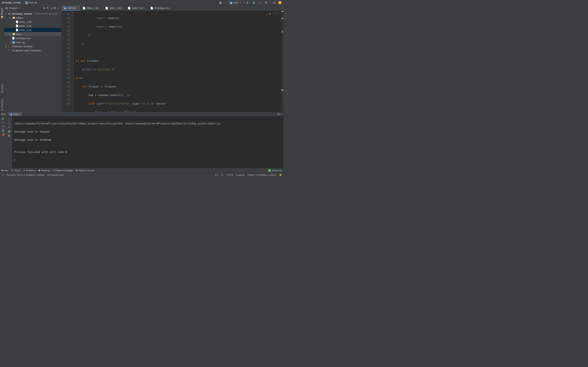  Describe the element at coordinates (14, 34) in the screenshot. I see `folder-icon: 📁` at that location.